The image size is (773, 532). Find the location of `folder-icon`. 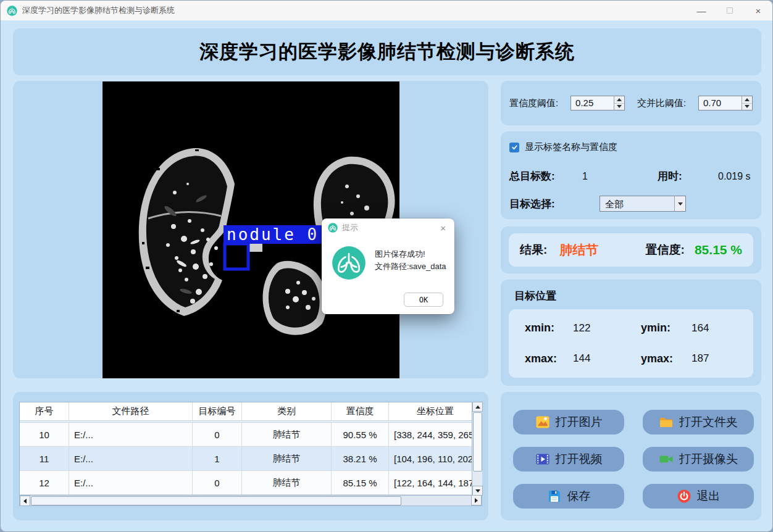

folder-icon is located at coordinates (666, 422).